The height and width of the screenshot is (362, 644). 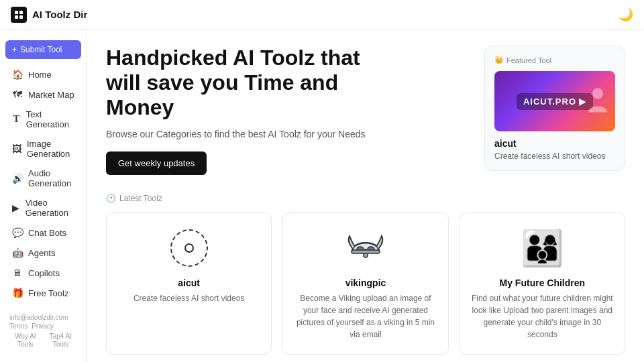 What do you see at coordinates (626, 15) in the screenshot?
I see `header-actions: 🌙` at bounding box center [626, 15].